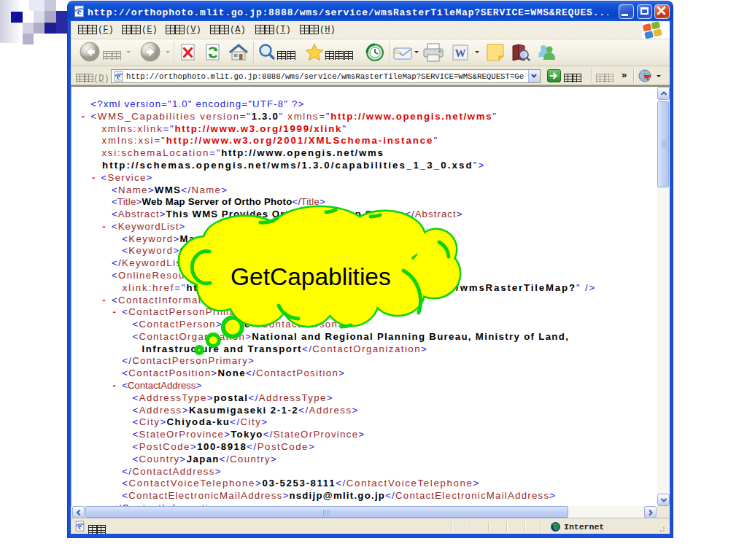  Describe the element at coordinates (311, 277) in the screenshot. I see `svg-text: GetCapablities` at that location.